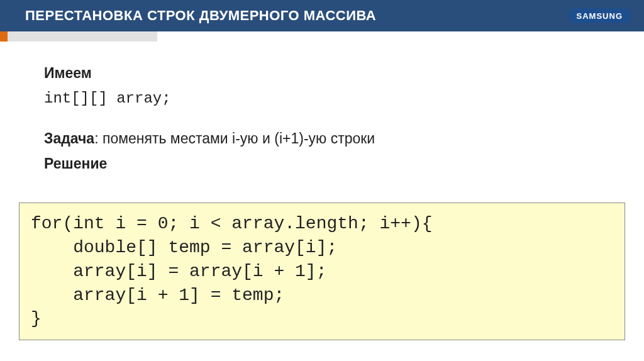  I want to click on declaration-code: int[][] array;, so click(322, 99).